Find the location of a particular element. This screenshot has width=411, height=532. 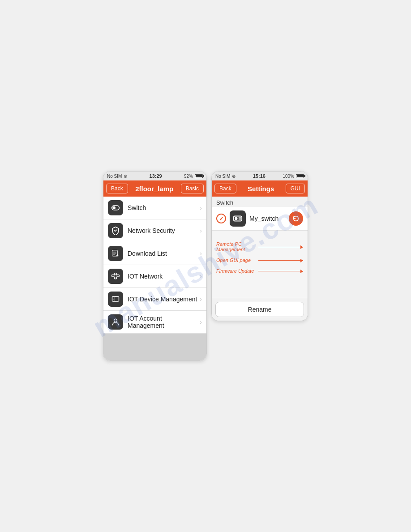

phone2-status-left: No SIM ⊜ is located at coordinates (226, 176).